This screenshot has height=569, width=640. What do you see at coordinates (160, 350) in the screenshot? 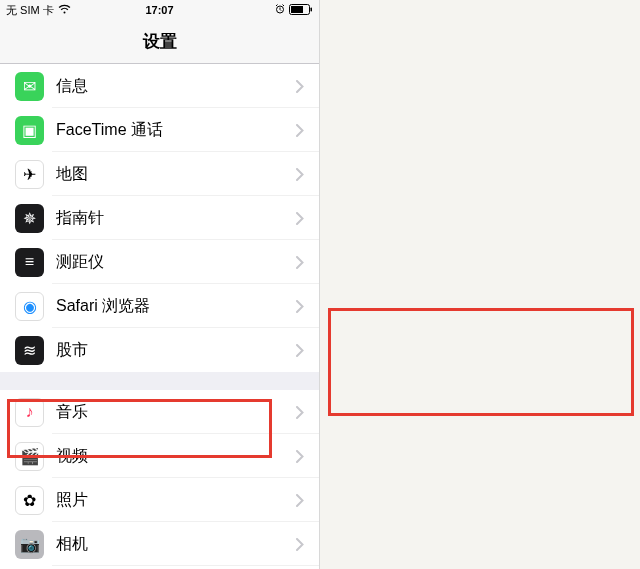
I see `row-stock: ≋股市` at bounding box center [160, 350].